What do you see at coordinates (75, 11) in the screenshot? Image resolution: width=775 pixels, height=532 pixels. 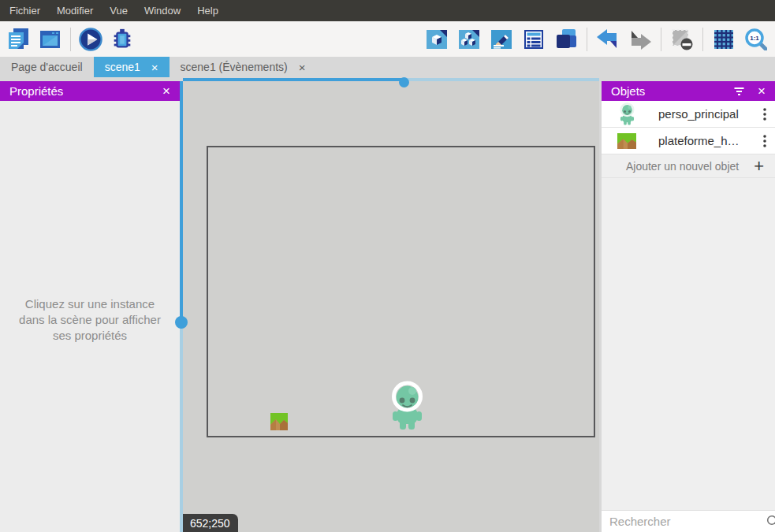 I see `menu-modifier: Modifier` at bounding box center [75, 11].